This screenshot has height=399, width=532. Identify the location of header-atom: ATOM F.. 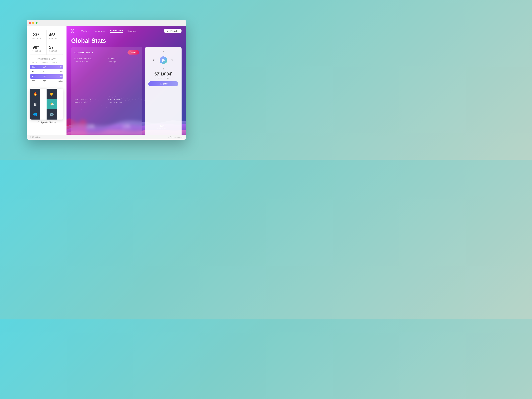
(36, 63).